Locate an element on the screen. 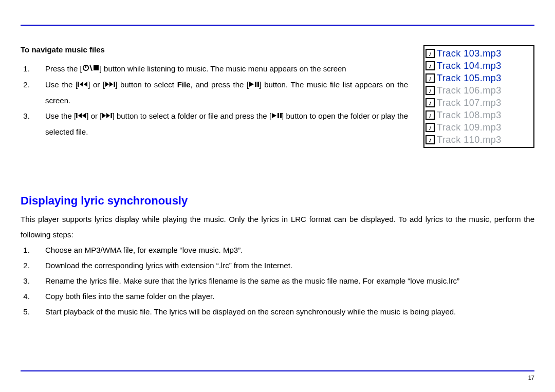 The height and width of the screenshot is (392, 555). step-2: Use the [] or [] button to select File, … is located at coordinates (220, 92).